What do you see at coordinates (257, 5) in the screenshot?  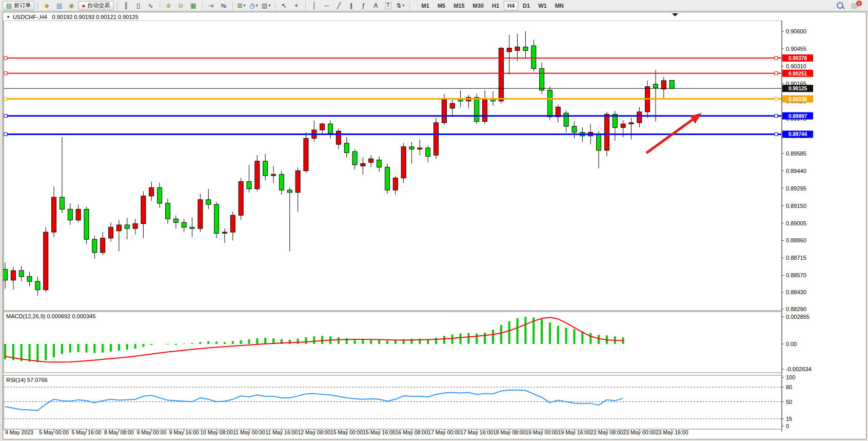 I see `periods-caret-icon: ▾` at bounding box center [257, 5].